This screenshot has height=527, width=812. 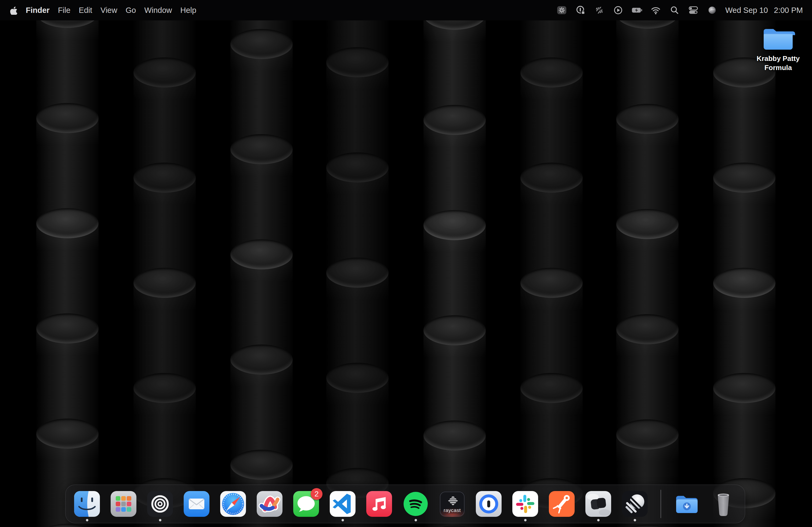 I want to click on menu-app-name: Finder, so click(x=38, y=10).